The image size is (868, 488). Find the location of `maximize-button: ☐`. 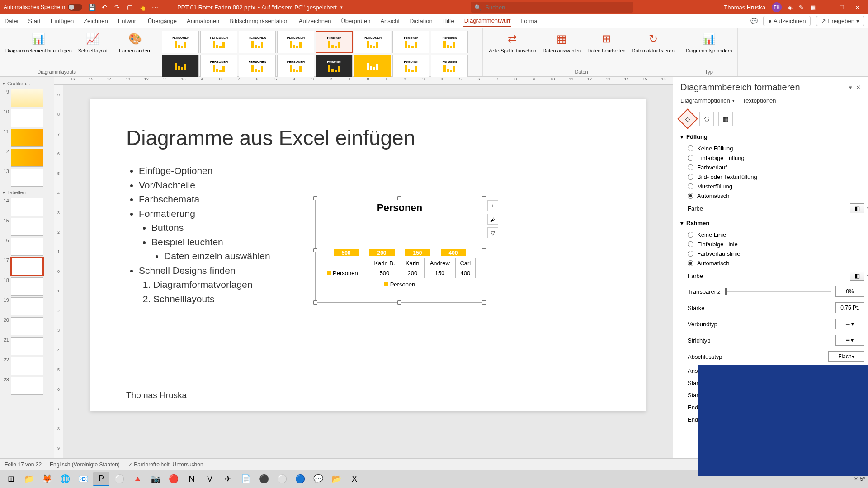

maximize-button: ☐ is located at coordinates (842, 7).